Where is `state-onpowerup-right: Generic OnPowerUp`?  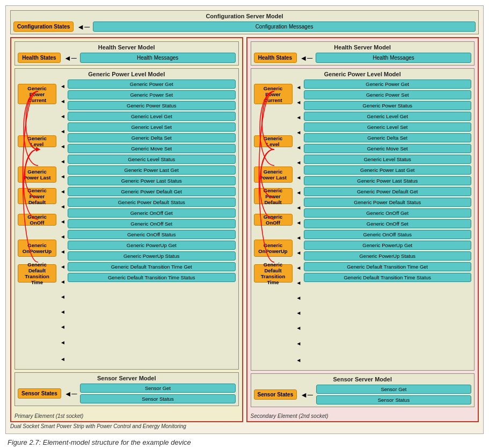 state-onpowerup-right: Generic OnPowerUp is located at coordinates (273, 248).